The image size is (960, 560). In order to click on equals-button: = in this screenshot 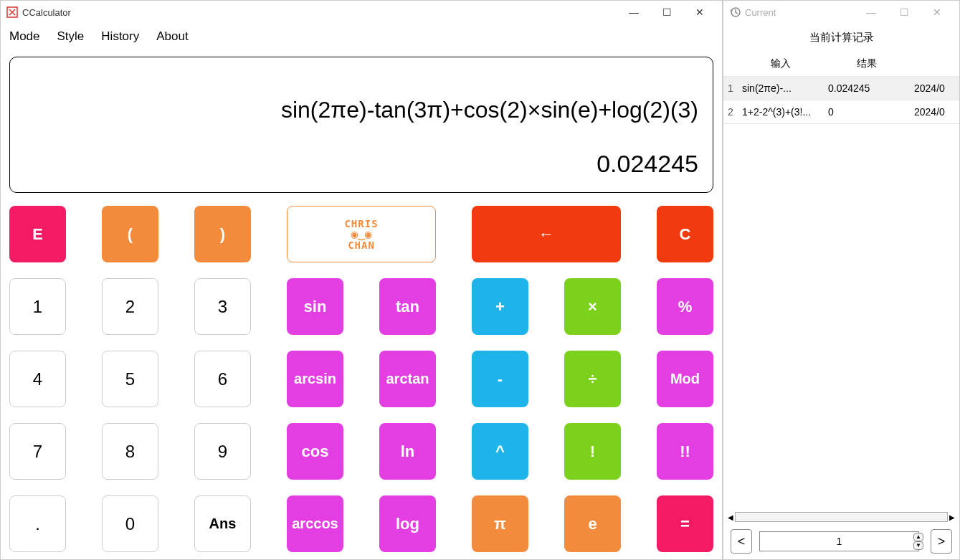, I will do `click(685, 523)`.